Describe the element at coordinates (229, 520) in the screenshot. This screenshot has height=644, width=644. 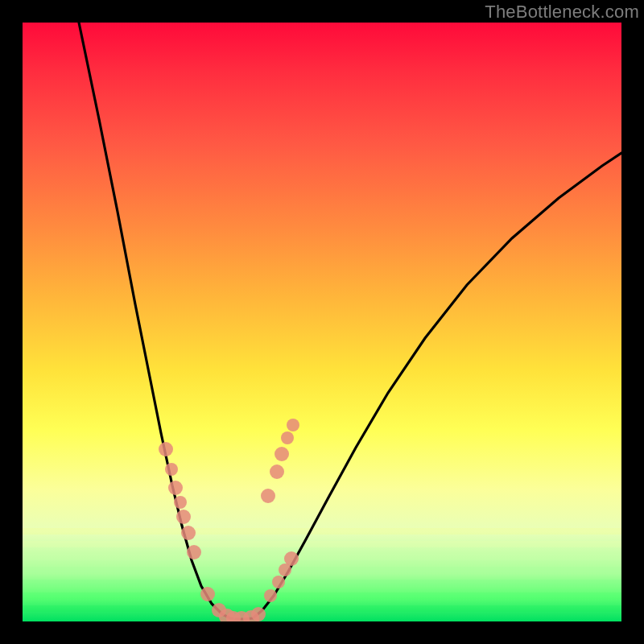
I see `scatter-dots` at that location.